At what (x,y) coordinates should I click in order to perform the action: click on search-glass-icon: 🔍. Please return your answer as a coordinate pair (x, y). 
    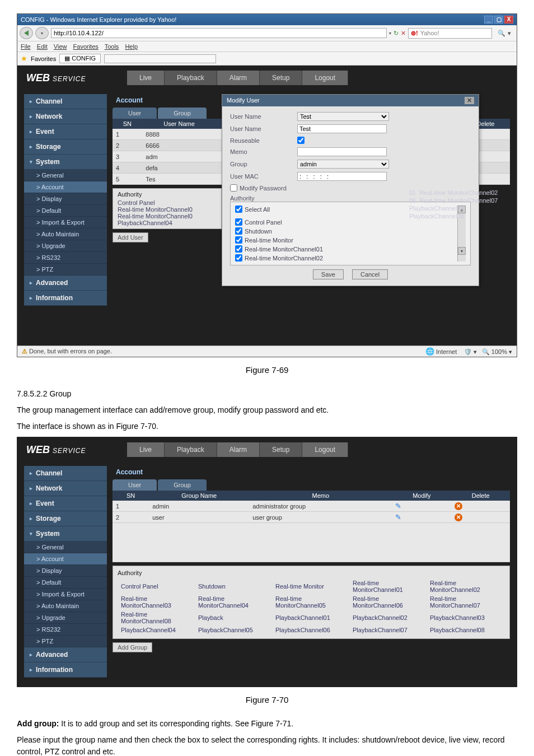
    Looking at the image, I should click on (502, 34).